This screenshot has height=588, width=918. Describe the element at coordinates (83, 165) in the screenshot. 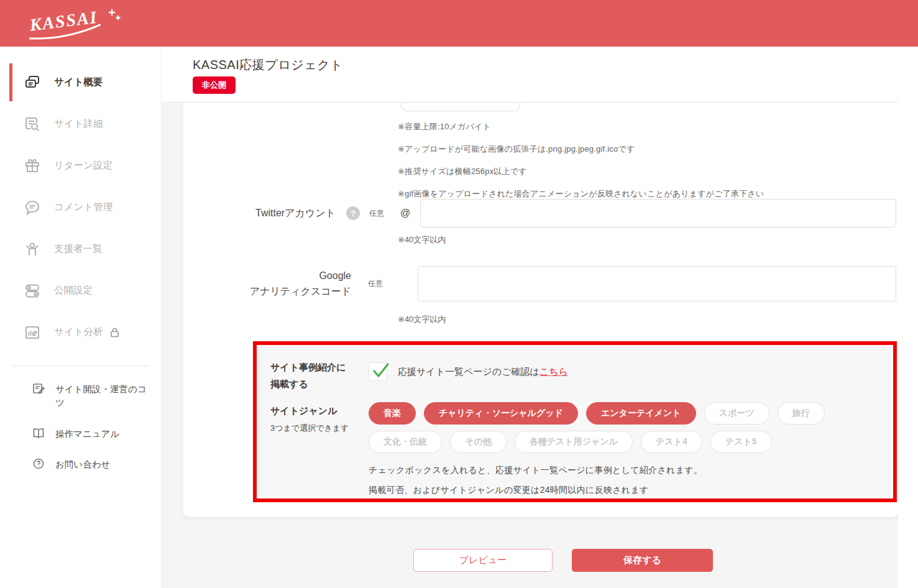

I see `sidebar-item-label: リターン設定` at that location.